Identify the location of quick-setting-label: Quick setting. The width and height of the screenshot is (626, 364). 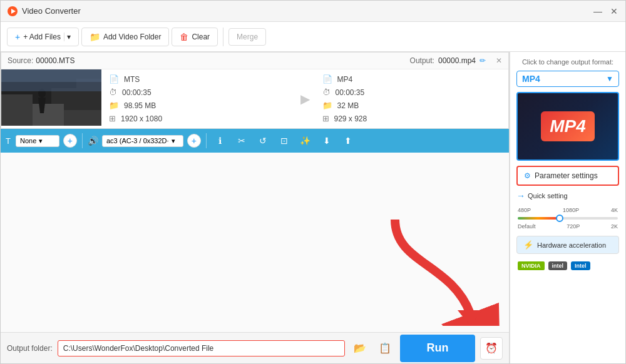
(548, 196).